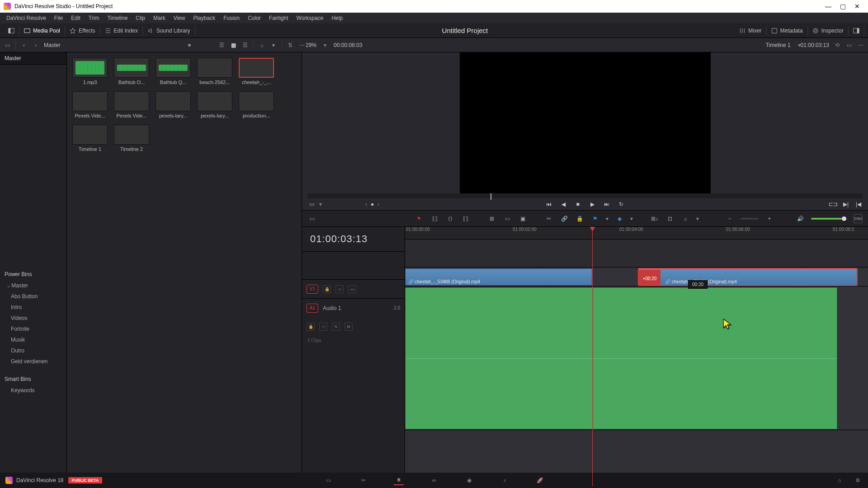 This screenshot has width=868, height=488. Describe the element at coordinates (90, 138) in the screenshot. I see `clip-thumb-10: Timeline 1` at that location.